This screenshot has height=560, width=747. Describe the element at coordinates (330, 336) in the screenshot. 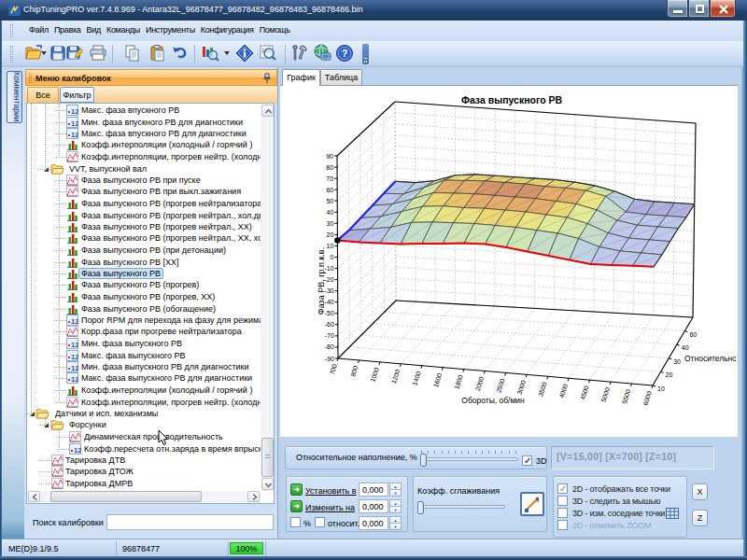

I see `svg-text: -70` at that location.